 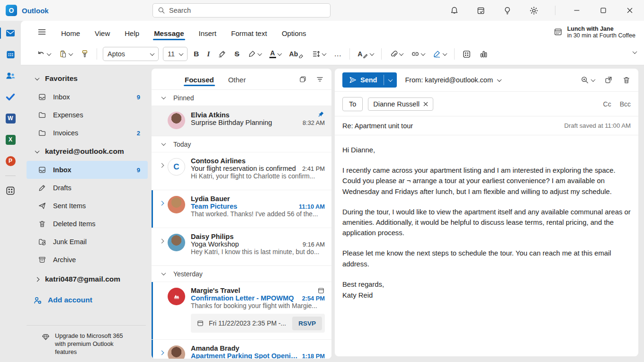 I want to click on rsvp-button: RSVP, so click(x=307, y=324).